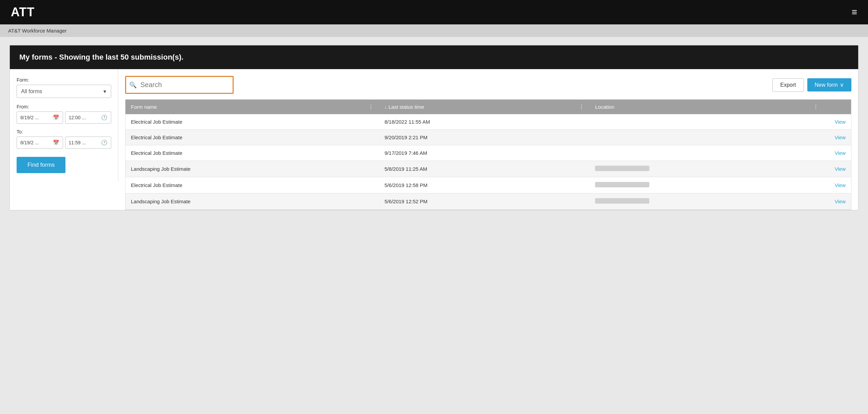 The height and width of the screenshot is (414, 868). Describe the element at coordinates (64, 125) in the screenshot. I see `left-panel: Form: All forms ▼ From: 8/19/2 ... 📅 12:…` at that location.